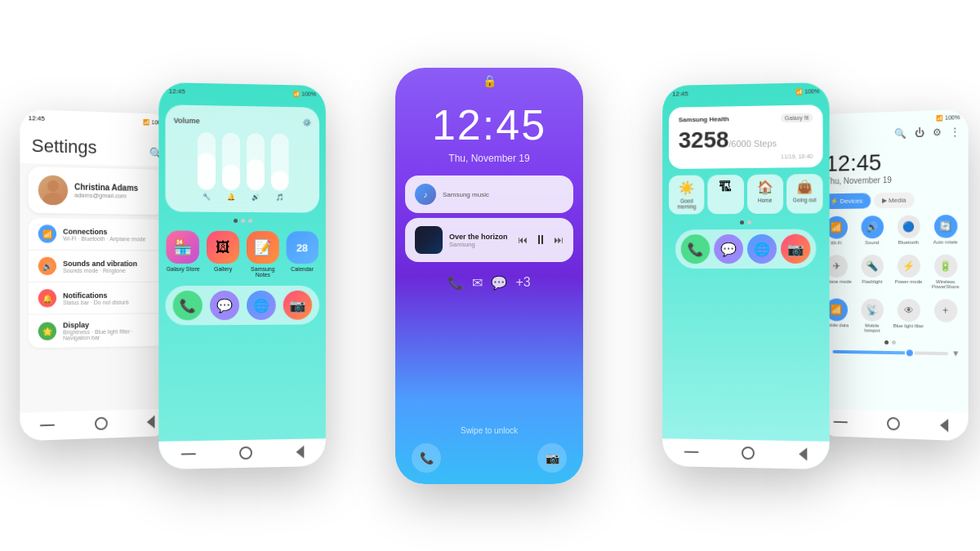  I want to click on volume-panel-header: Volume ⚙️, so click(243, 122).